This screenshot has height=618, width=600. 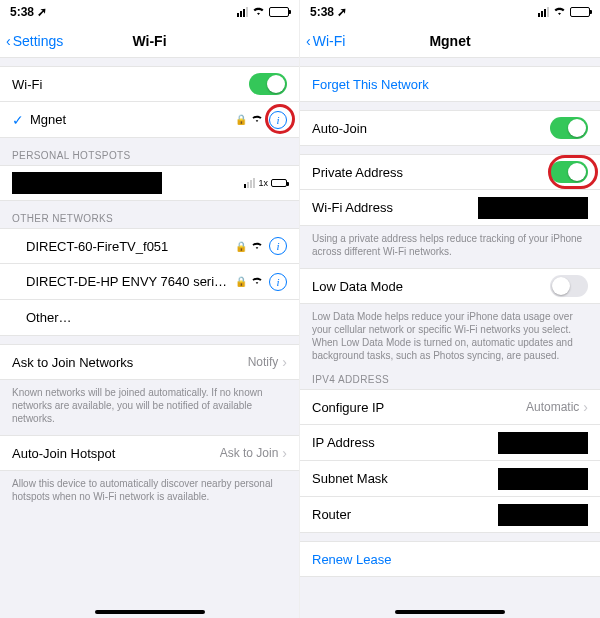 I want to click on ip-redacted, so click(x=543, y=443).